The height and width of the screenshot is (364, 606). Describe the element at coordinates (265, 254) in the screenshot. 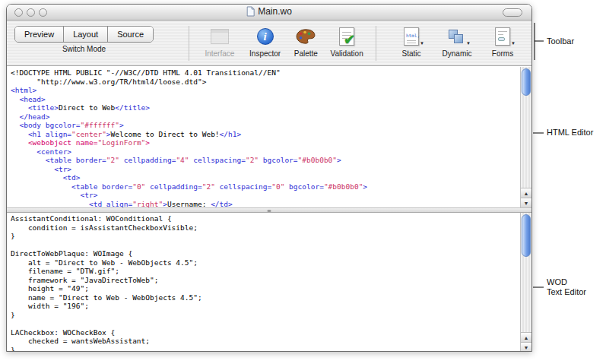

I see `code-line: DirectToWebPlaque: WOImage {` at that location.